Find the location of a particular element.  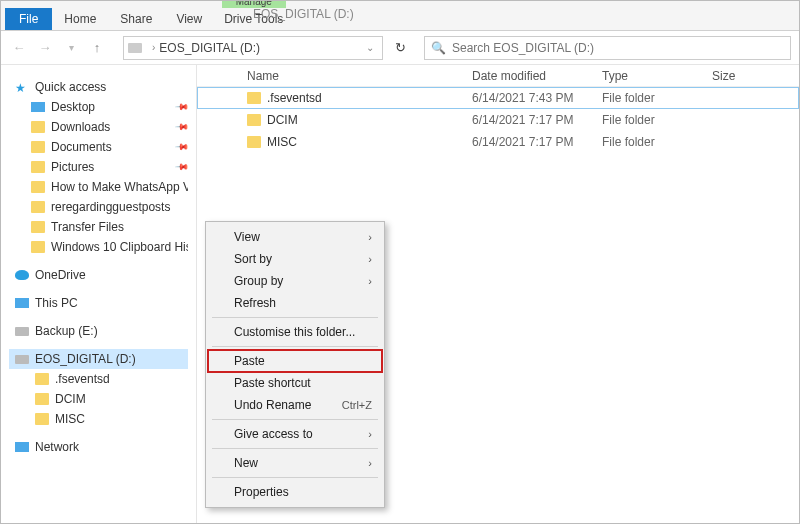

menu-label: Customise this folder... is located at coordinates (294, 332).